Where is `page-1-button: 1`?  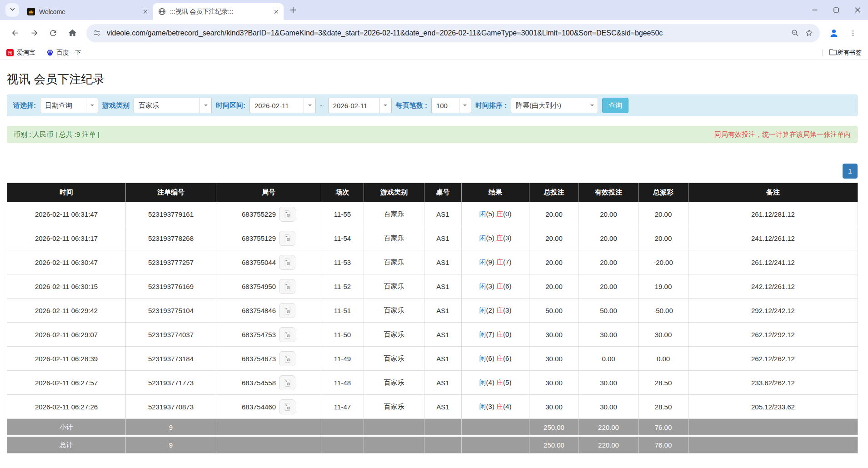 page-1-button: 1 is located at coordinates (850, 171).